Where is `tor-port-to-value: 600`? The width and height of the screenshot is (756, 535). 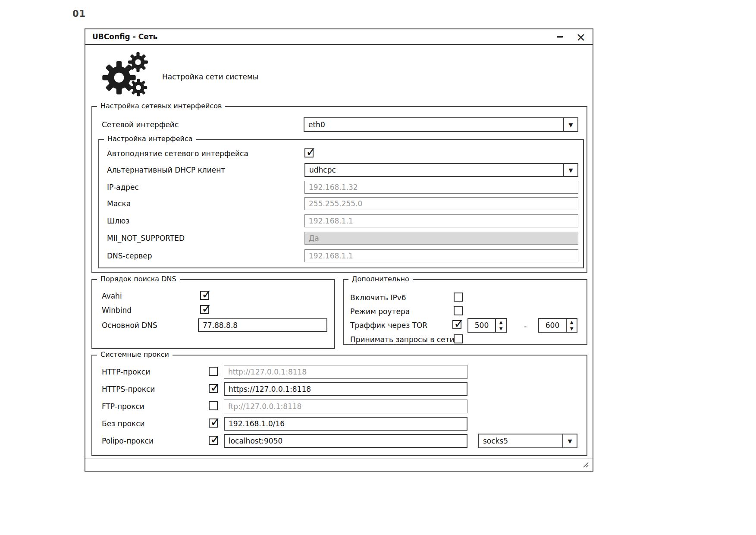 tor-port-to-value: 600 is located at coordinates (552, 325).